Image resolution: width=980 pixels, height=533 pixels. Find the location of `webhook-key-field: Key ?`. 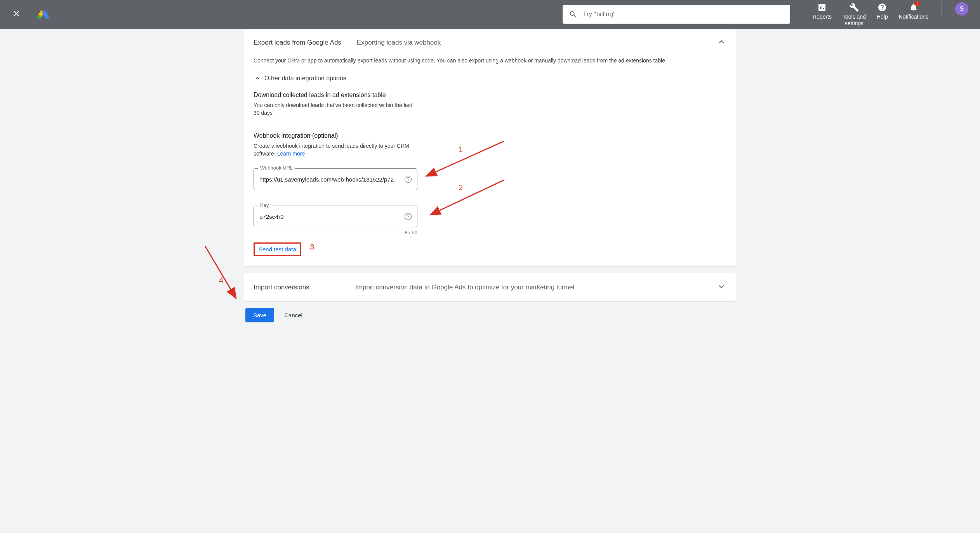

webhook-key-field: Key ? is located at coordinates (335, 216).